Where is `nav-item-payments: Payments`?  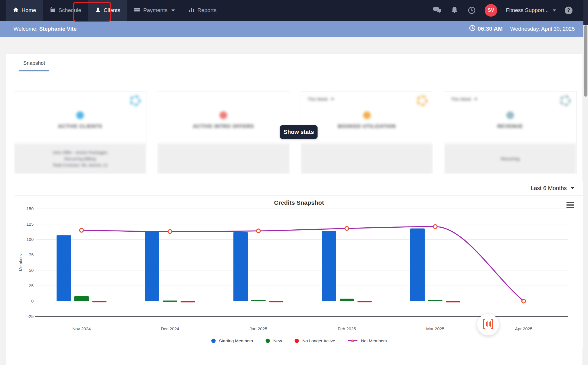
nav-item-payments: Payments is located at coordinates (154, 10).